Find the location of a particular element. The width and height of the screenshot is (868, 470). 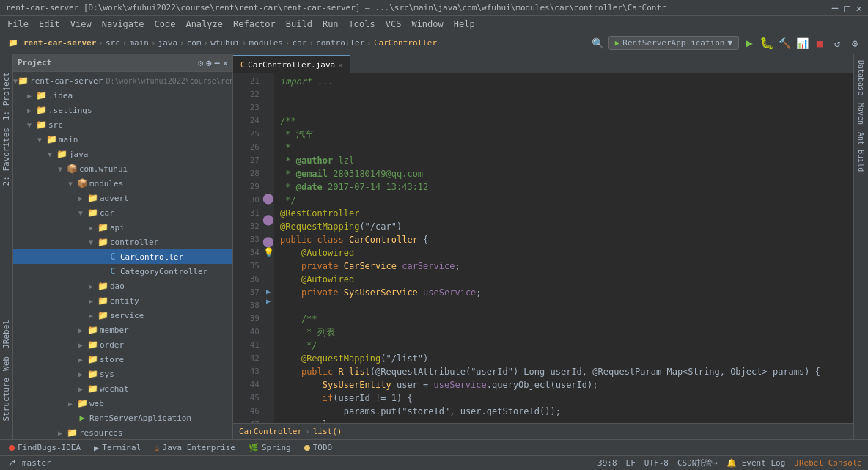

breadcrumb-com: com is located at coordinates (194, 43).